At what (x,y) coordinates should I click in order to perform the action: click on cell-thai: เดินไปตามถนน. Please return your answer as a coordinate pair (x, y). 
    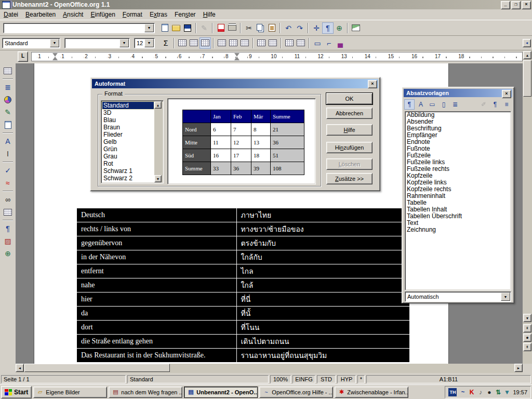
    Looking at the image, I should click on (323, 342).